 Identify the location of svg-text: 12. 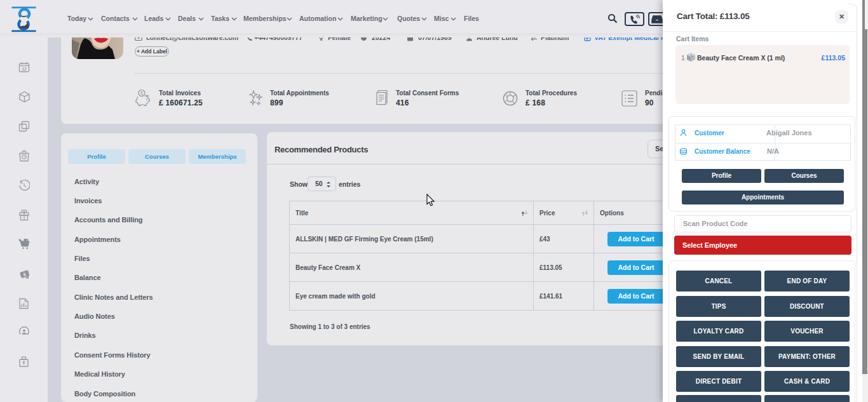
(24, 69).